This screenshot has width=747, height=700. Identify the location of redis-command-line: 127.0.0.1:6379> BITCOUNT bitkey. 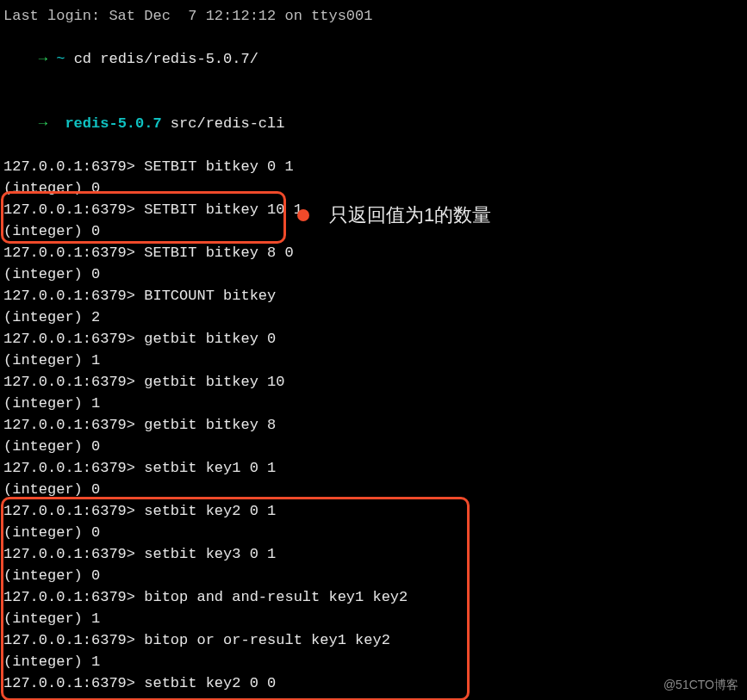
(374, 296).